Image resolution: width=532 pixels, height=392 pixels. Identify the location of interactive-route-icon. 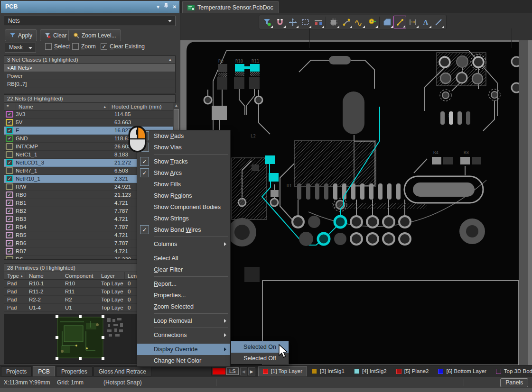
(346, 22).